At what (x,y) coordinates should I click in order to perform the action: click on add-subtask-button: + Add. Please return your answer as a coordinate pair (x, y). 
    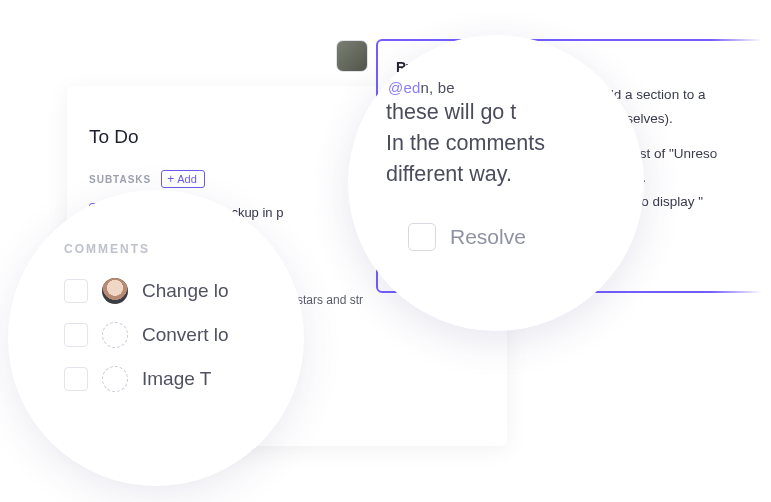
    Looking at the image, I should click on (183, 179).